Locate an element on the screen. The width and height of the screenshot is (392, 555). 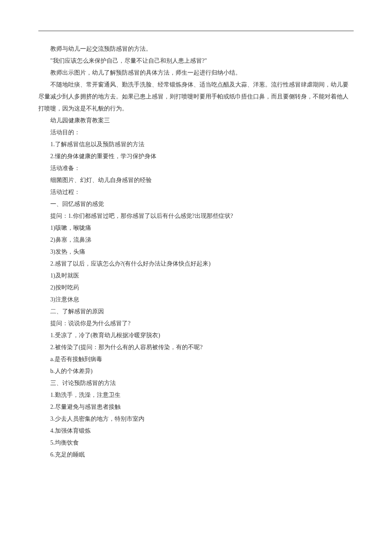
horizontal-rule is located at coordinates (196, 31).